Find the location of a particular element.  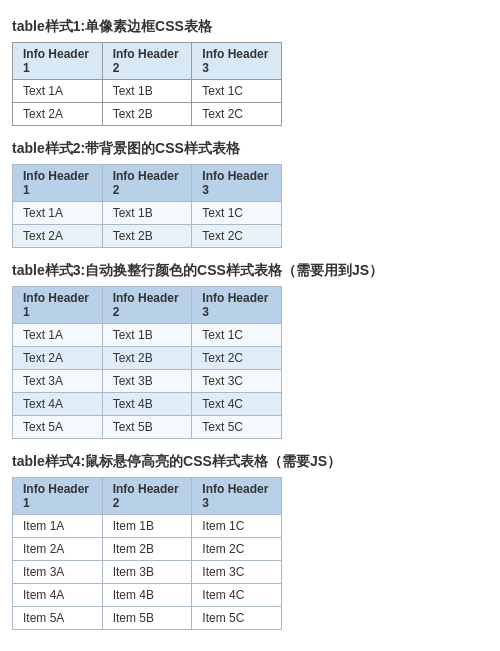

table-cell: Text 5C is located at coordinates (237, 428).